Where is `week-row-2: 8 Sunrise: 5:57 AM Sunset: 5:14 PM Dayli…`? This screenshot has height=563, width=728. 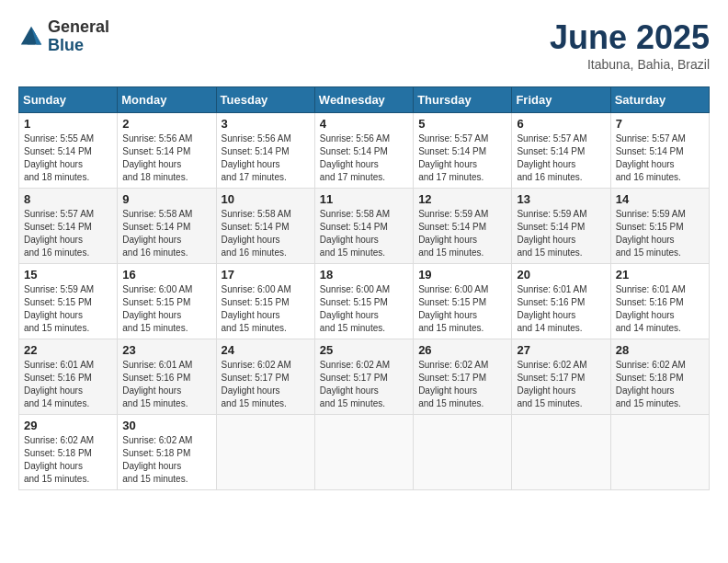
week-row-2: 8 Sunrise: 5:57 AM Sunset: 5:14 PM Dayli… is located at coordinates (364, 226).